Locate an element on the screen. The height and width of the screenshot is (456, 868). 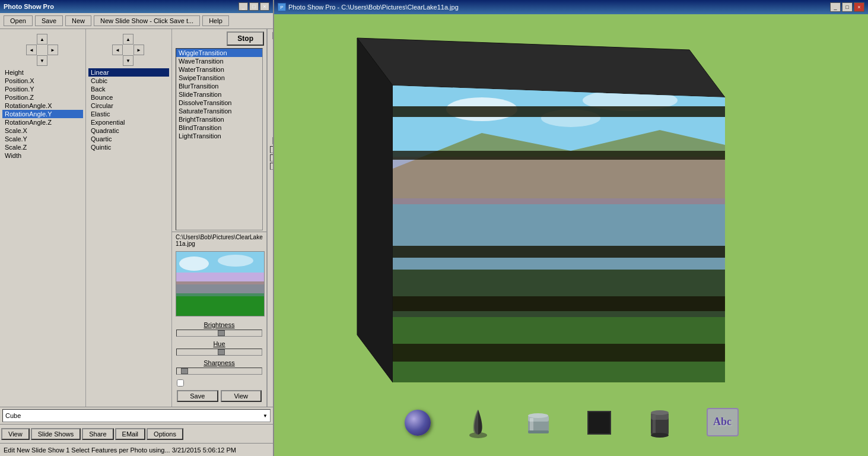
up-arrow: ▲ is located at coordinates (42, 39).